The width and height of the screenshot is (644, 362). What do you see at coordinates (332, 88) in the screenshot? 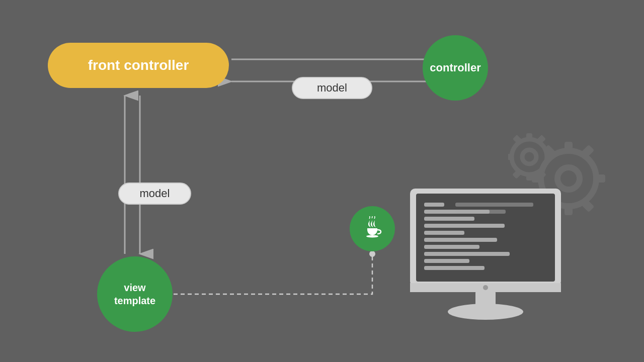
I see `model-horizontal-label: model` at bounding box center [332, 88].